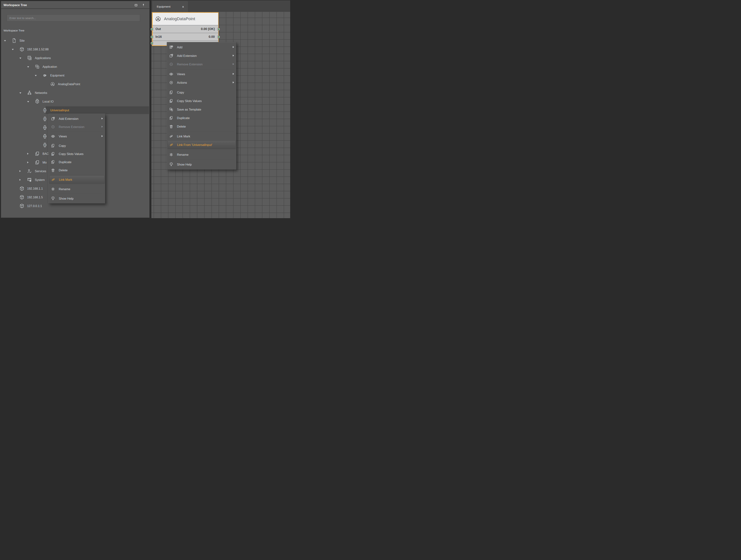 The image size is (741, 560). Describe the element at coordinates (35, 188) in the screenshot. I see `tree-item-label: 192.168.1.1` at that location.